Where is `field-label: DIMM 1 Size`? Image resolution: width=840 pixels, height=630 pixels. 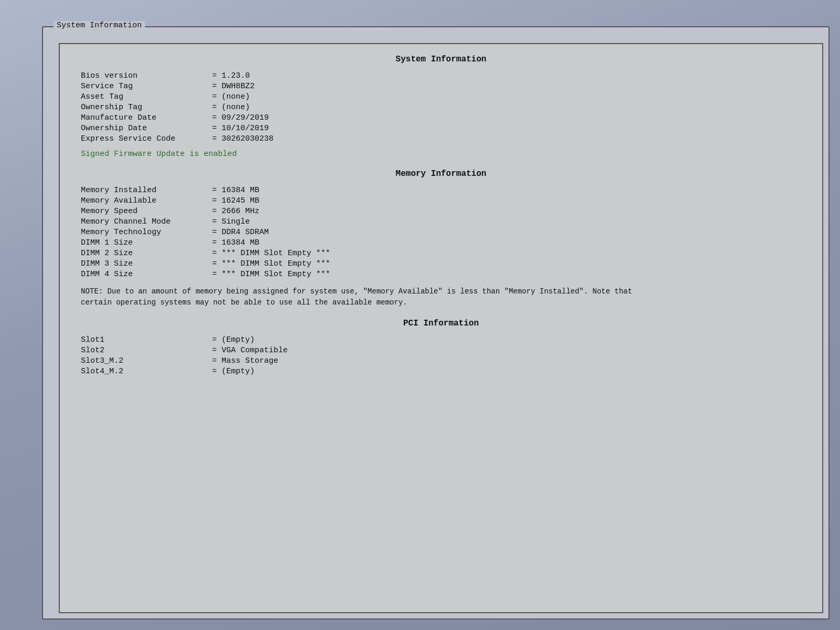
field-label: DIMM 1 Size is located at coordinates (146, 243).